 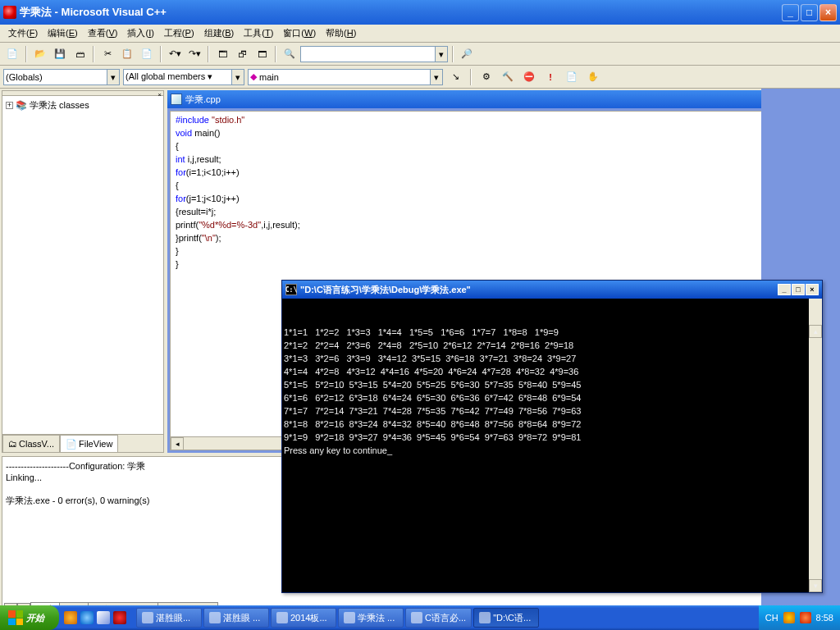 What do you see at coordinates (508, 77) in the screenshot?
I see `build-button: 🔨` at bounding box center [508, 77].